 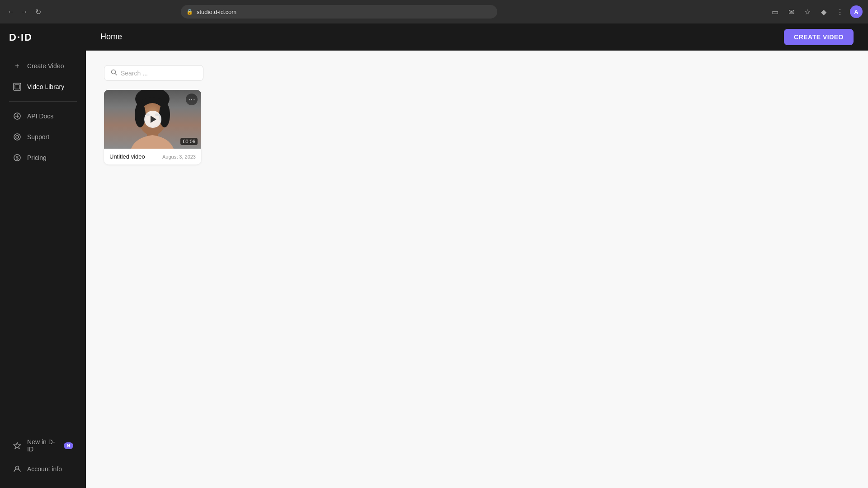 What do you see at coordinates (856, 12) in the screenshot?
I see `profile-avatar: A` at bounding box center [856, 12].